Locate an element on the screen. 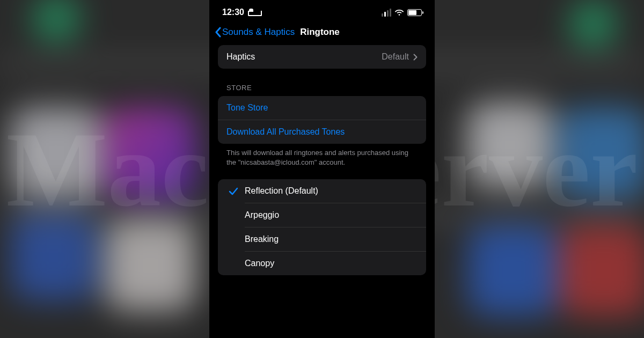 The width and height of the screenshot is (644, 338). ringtone-label: Breaking is located at coordinates (262, 239).